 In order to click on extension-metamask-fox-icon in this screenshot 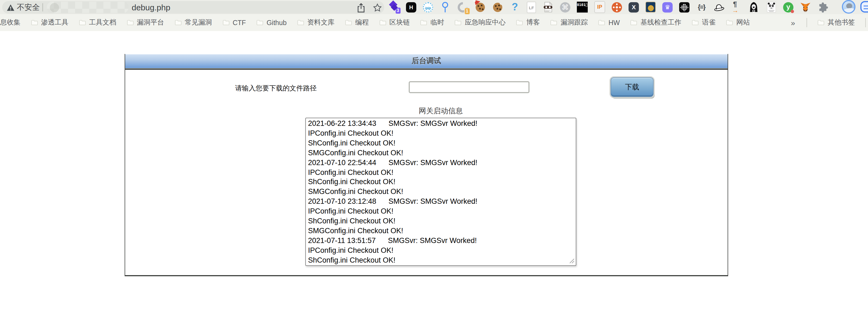, I will do `click(805, 7)`.